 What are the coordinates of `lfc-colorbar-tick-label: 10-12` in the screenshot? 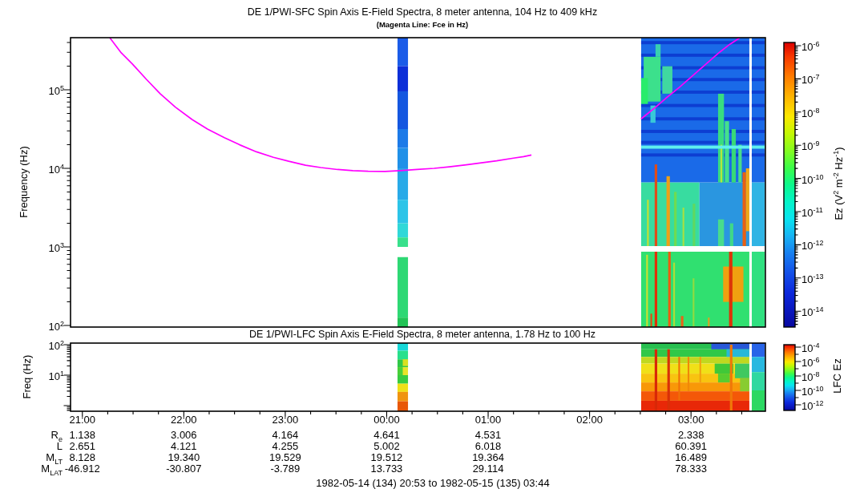 It's located at (813, 405).